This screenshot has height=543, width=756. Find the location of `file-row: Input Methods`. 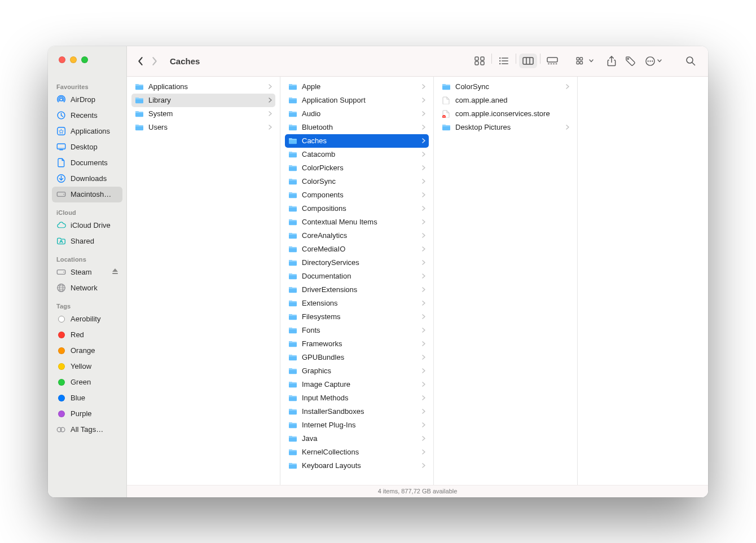

file-row: Input Methods is located at coordinates (357, 398).